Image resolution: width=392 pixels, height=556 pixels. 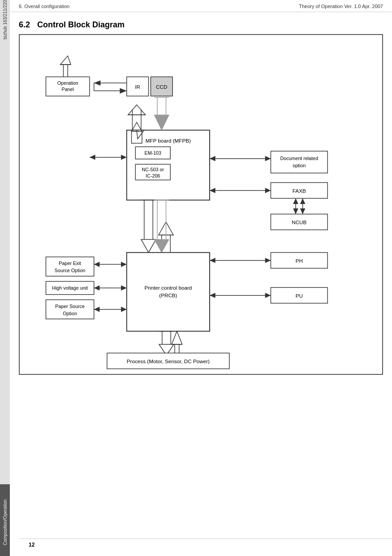 What do you see at coordinates (299, 261) in the screenshot?
I see `svg-text: PH` at bounding box center [299, 261].